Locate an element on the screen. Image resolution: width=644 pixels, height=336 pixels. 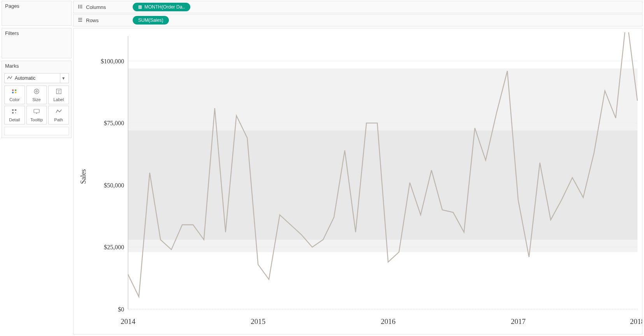
marks-title: Marks is located at coordinates (37, 66).